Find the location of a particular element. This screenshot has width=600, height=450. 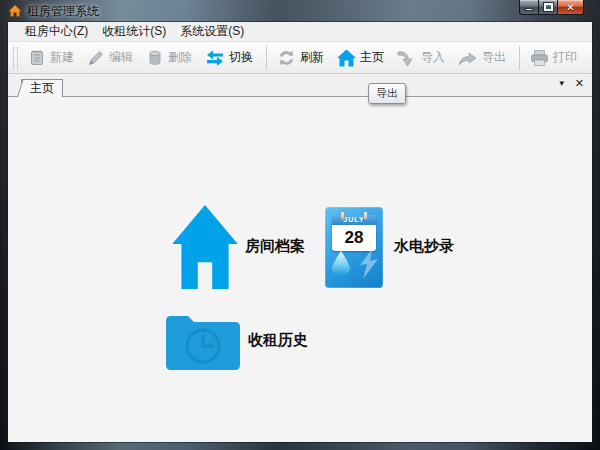

calendar-month-label: JULY is located at coordinates (354, 220).